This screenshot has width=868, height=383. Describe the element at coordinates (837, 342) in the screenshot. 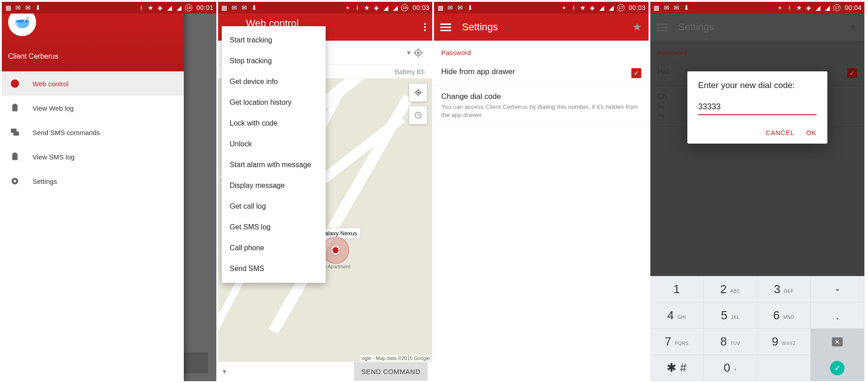

I see `key-backspace: ✕` at that location.